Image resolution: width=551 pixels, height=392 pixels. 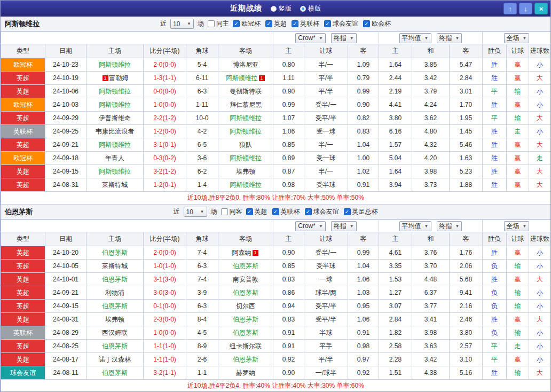 What do you see at coordinates (381, 23) in the screenshot?
I see `checkbox-label: 欧会杯` at bounding box center [381, 23].